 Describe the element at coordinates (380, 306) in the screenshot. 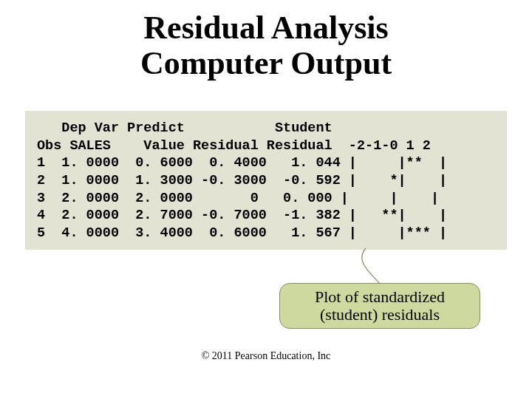

I see `callout-box: Plot of standardized (student) residuals` at that location.